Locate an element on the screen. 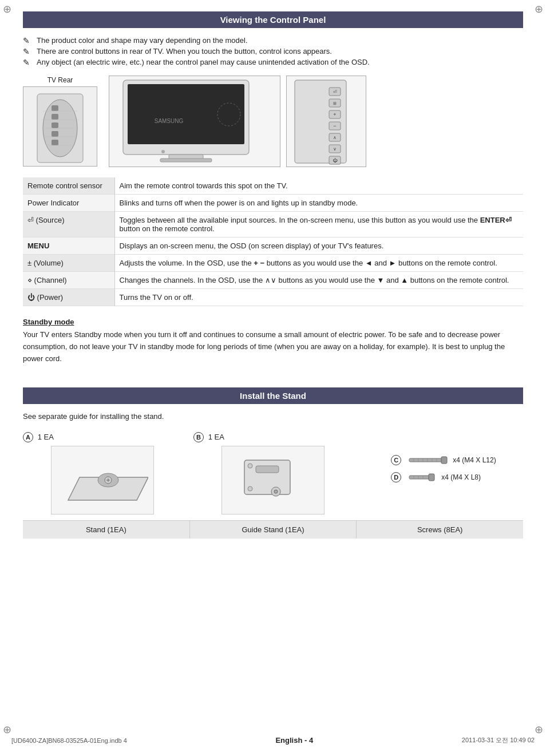  notes-list: The product color and shape may vary dep… is located at coordinates (273, 52).